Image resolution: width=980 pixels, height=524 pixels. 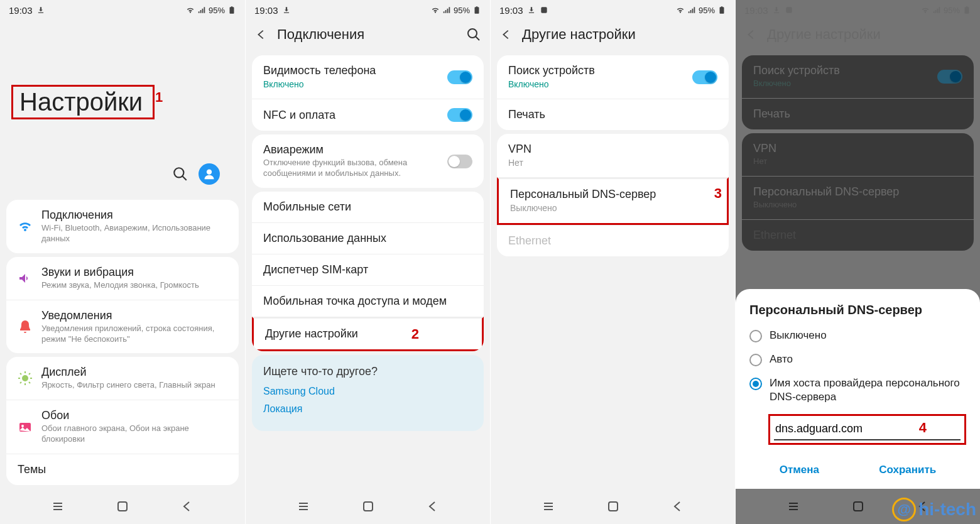 I want to click on settings-item-wallpaper: Обои Обои главного экрана, Обои на экран…, so click(x=122, y=427).